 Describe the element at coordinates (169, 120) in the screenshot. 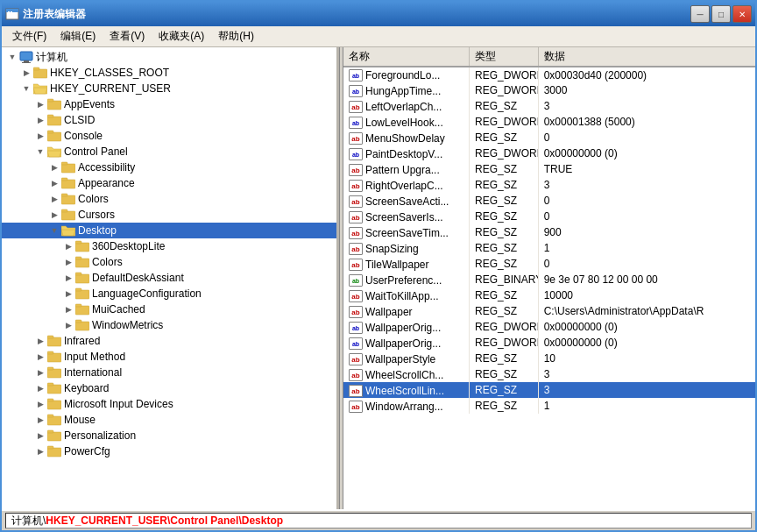

I see `tree-item-clsid: ▶CLSID` at that location.